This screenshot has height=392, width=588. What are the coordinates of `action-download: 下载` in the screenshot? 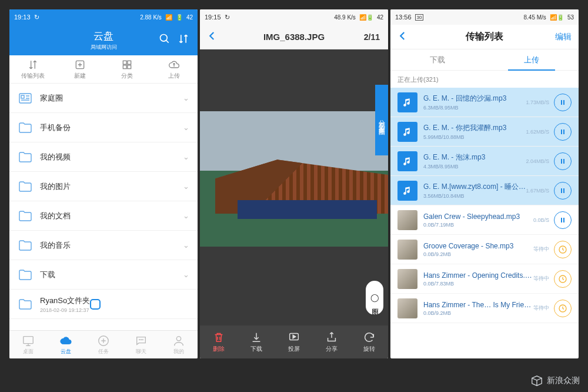 It's located at (256, 342).